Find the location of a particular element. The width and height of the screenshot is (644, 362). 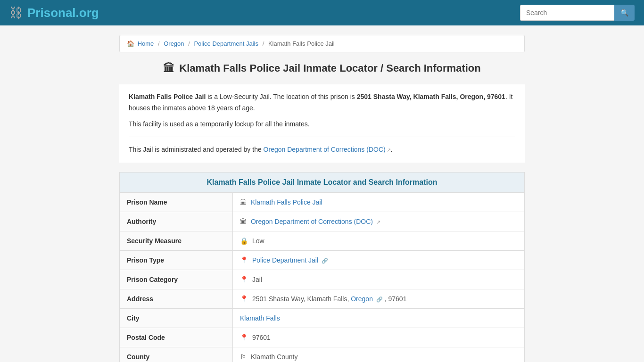

security-value: Low is located at coordinates (258, 241).